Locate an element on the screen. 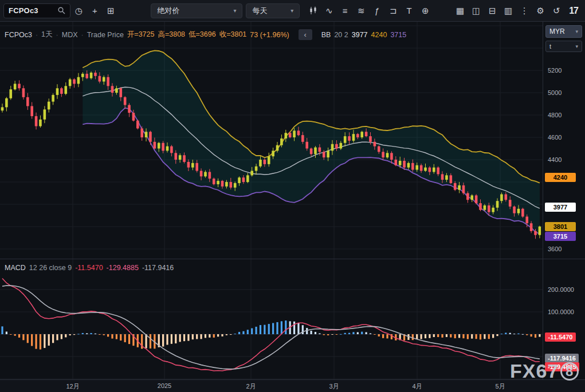 The width and height of the screenshot is (585, 392). price-tick: 3600 is located at coordinates (555, 249).